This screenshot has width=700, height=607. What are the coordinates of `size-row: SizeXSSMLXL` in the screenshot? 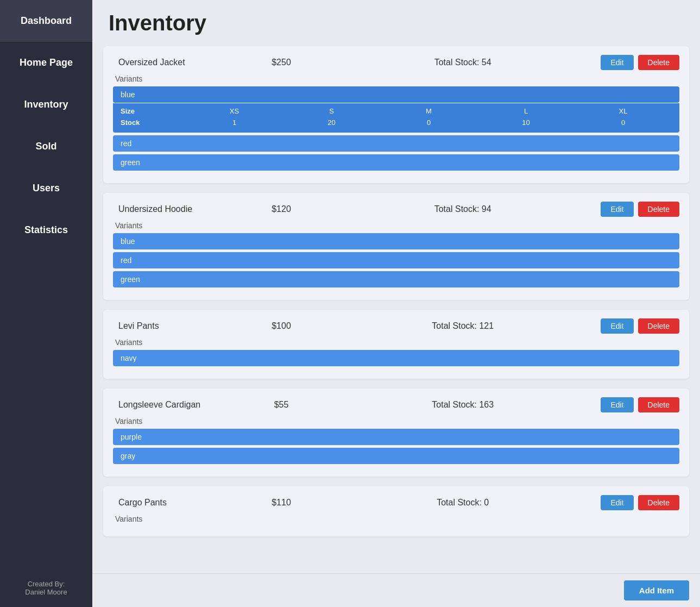 It's located at (396, 111).